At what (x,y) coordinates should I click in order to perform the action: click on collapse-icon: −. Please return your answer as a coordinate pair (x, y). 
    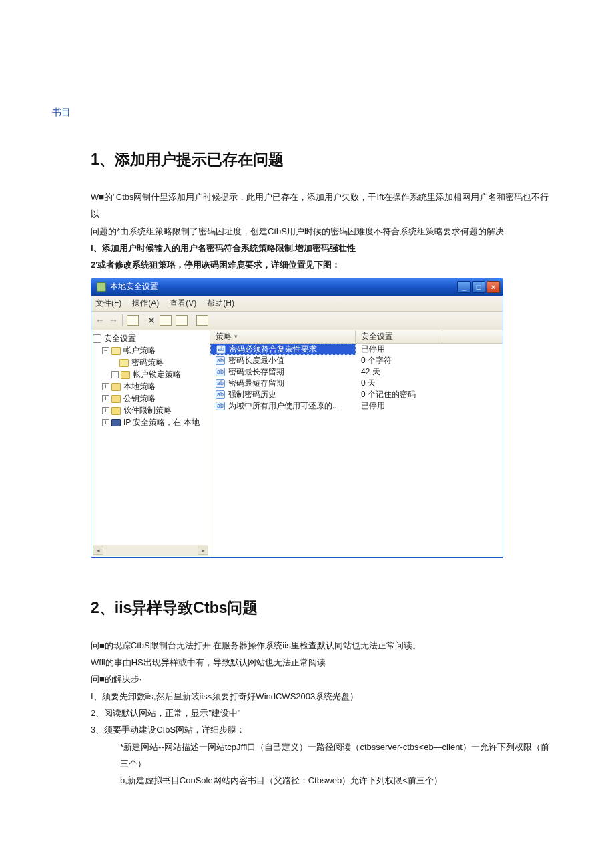
    Looking at the image, I should click on (105, 351).